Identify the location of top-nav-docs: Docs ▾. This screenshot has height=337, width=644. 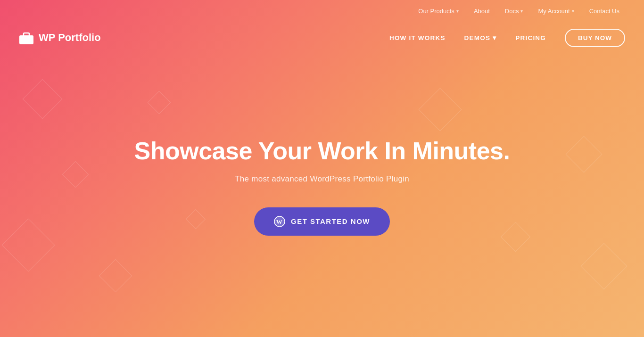
(514, 11).